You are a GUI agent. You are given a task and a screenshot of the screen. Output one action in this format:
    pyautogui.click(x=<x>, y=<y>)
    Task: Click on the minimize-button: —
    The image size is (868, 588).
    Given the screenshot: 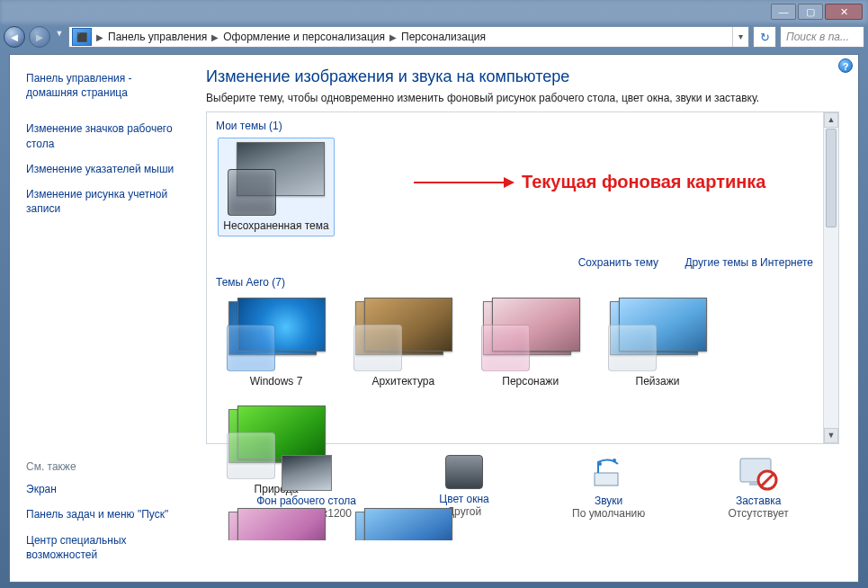 What is the action you would take?
    pyautogui.click(x=783, y=12)
    